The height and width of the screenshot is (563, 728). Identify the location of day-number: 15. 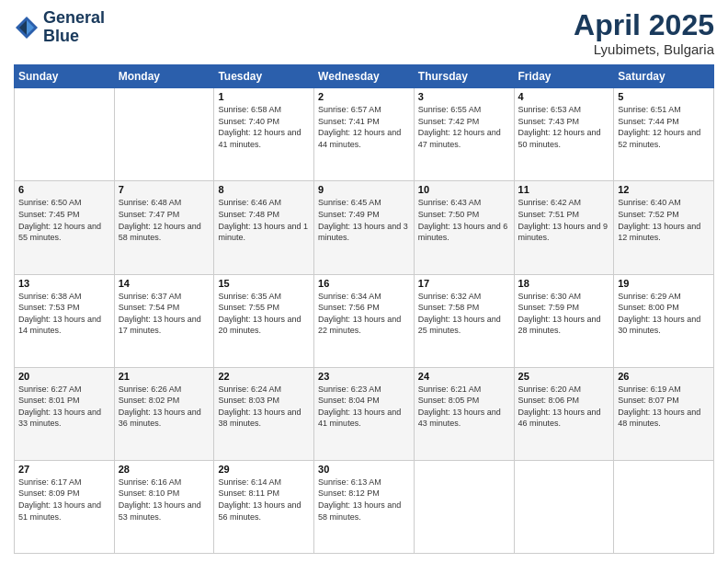
(264, 283).